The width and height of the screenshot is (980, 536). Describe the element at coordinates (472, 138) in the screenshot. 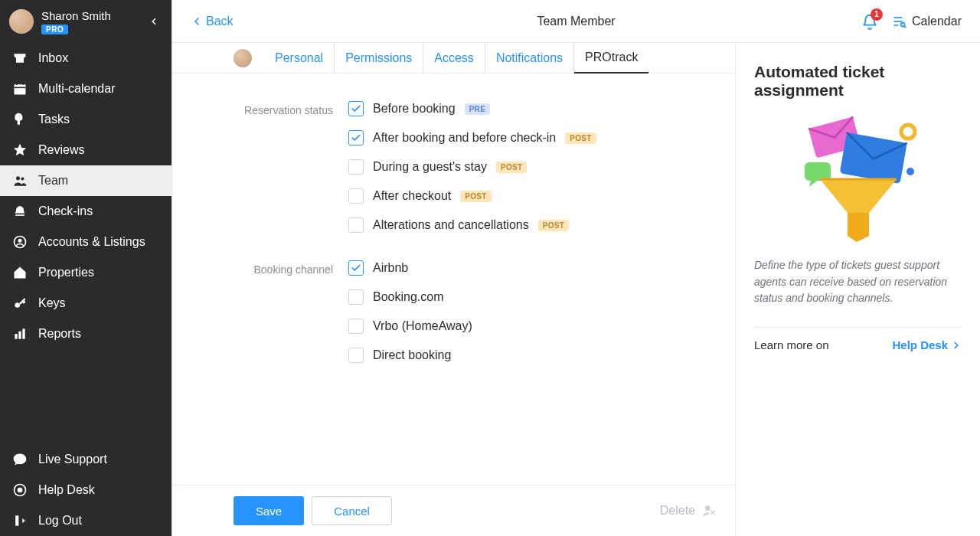

I see `option-after-booking-before-checkin: After booking and before check-in POST` at that location.